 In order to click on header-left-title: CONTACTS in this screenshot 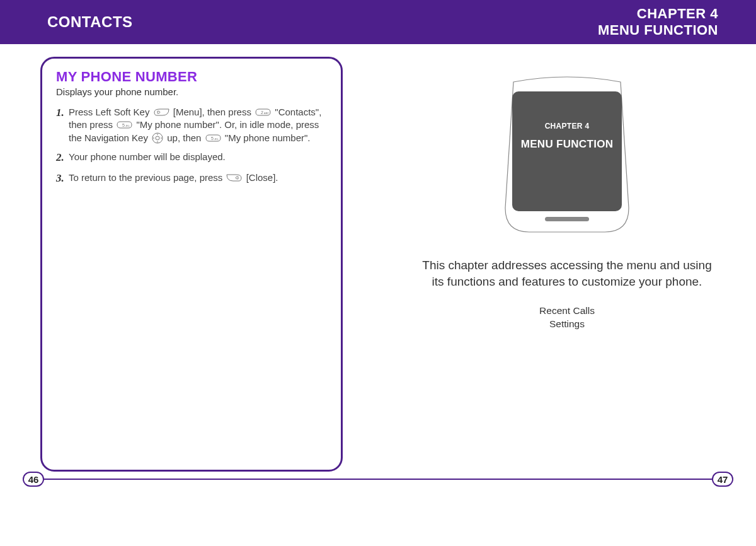, I will do `click(90, 22)`.